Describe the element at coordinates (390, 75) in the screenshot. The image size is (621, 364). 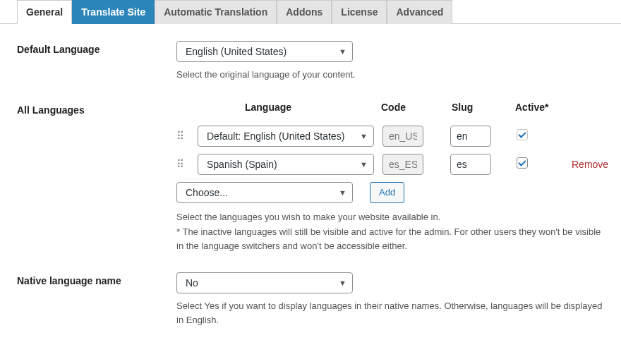
I see `helper-default-language: Select the original language of your con…` at that location.